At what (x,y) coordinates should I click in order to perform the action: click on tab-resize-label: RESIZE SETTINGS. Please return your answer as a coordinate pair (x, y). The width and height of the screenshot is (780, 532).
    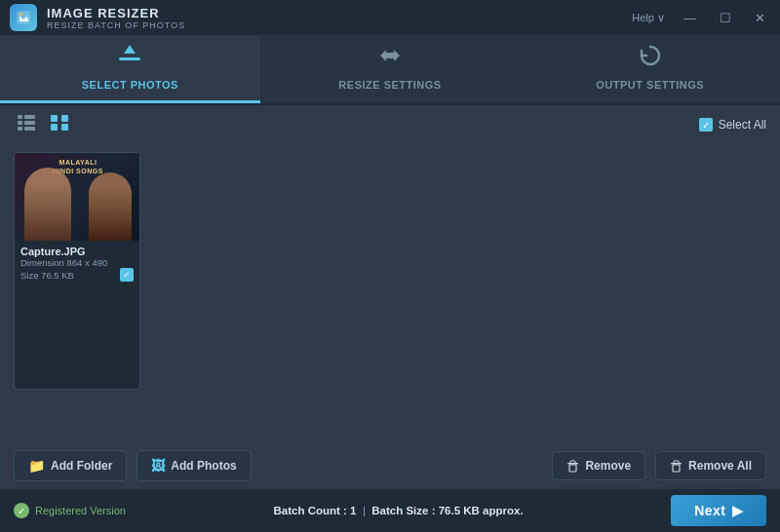
    Looking at the image, I should click on (390, 85).